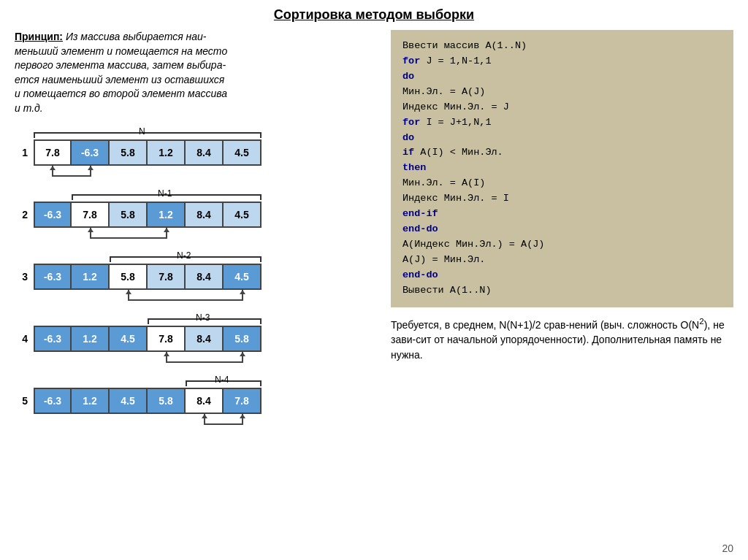 Image resolution: width=748 pixels, height=560 pixels. What do you see at coordinates (562, 199) in the screenshot?
I see `code-line: Индекс Мин.Эл. = I` at bounding box center [562, 199].